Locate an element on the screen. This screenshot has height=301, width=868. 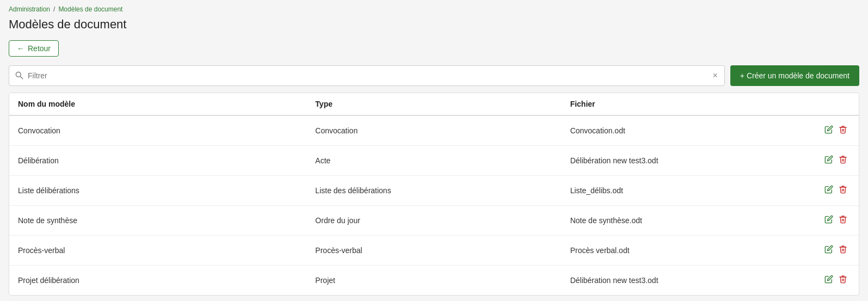
breadcrumb-admin-link: Administration is located at coordinates (29, 9).